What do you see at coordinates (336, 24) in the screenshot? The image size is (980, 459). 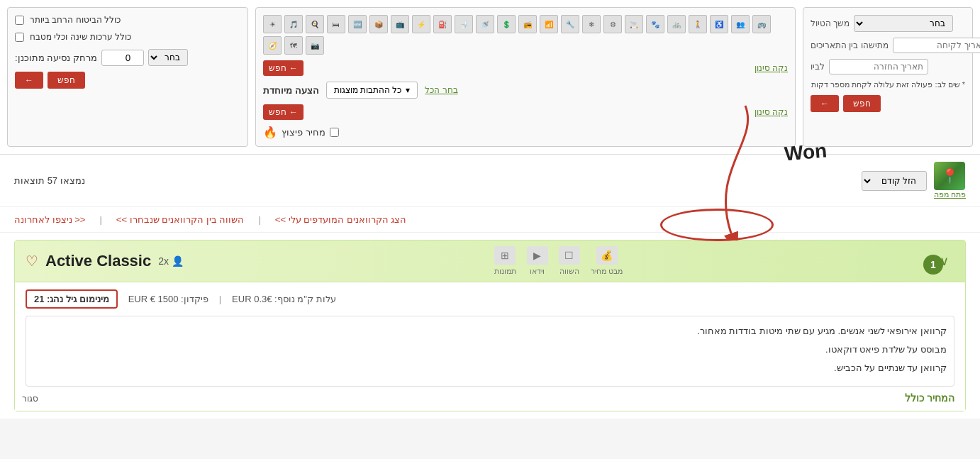 I see `amenity-bed-icon: 🛏` at bounding box center [336, 24].